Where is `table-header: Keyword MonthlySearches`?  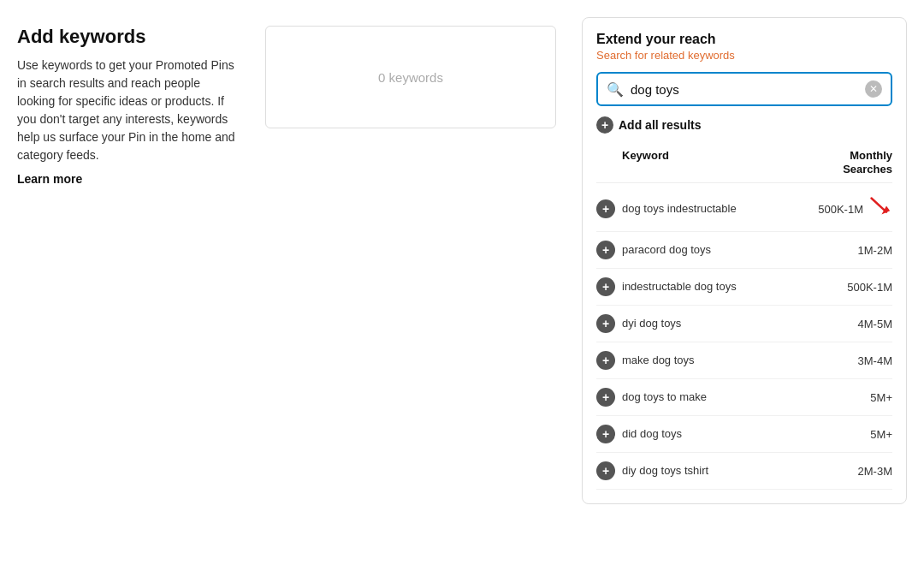
table-header: Keyword MonthlySearches is located at coordinates (744, 164).